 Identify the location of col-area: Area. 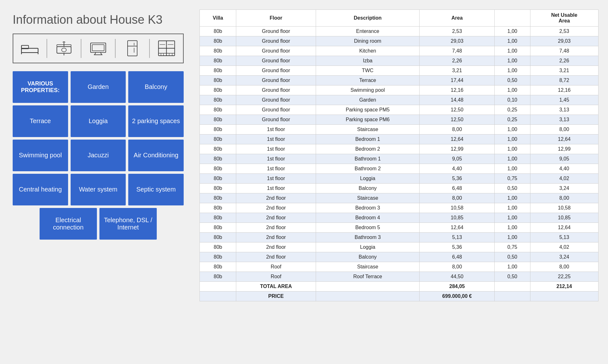
(457, 18).